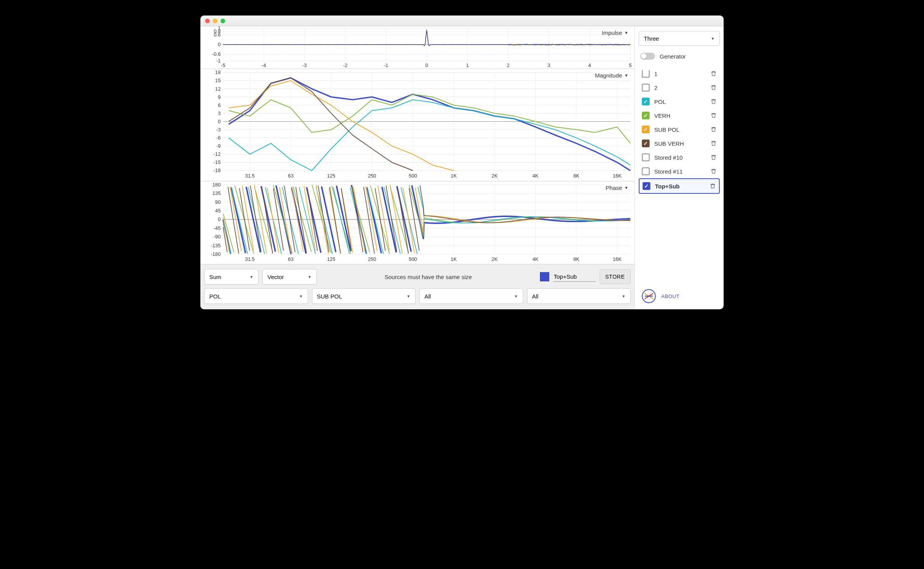 This screenshot has height=569, width=924. Describe the element at coordinates (614, 188) in the screenshot. I see `phase-type-label: Phase` at that location.